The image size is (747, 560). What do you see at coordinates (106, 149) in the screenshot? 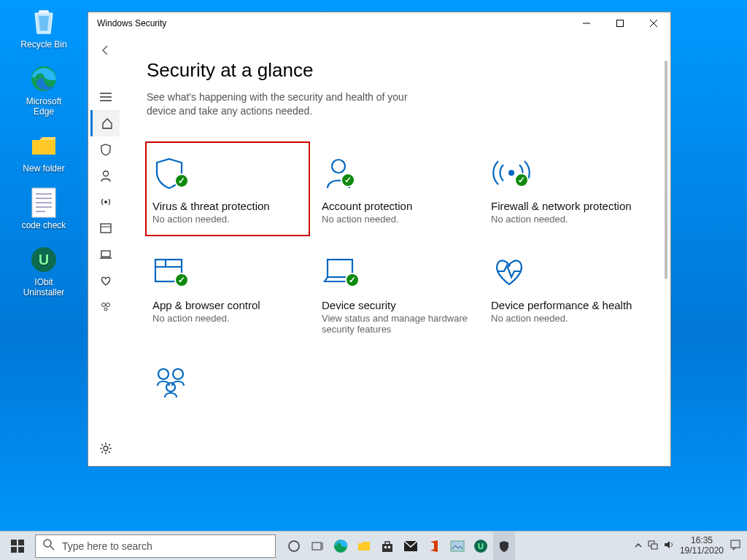
I see `sidebar-virus` at bounding box center [106, 149].